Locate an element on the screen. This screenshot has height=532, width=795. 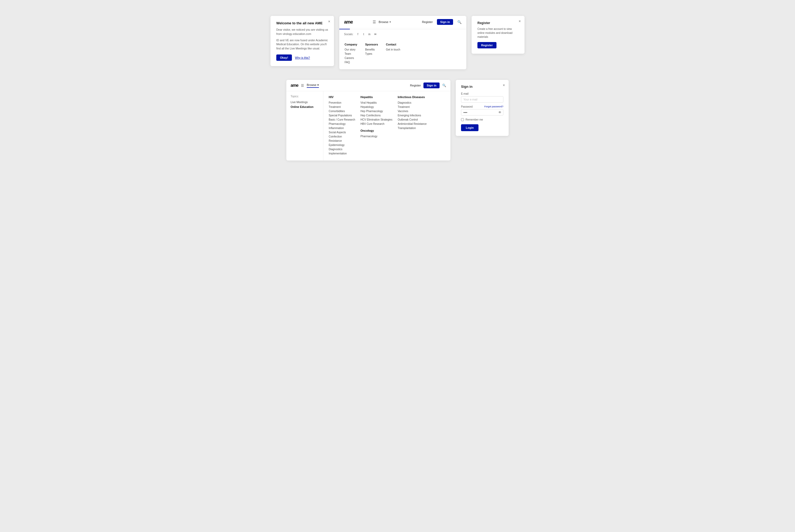
main-chevron-icon: ▾ is located at coordinates (318, 85).